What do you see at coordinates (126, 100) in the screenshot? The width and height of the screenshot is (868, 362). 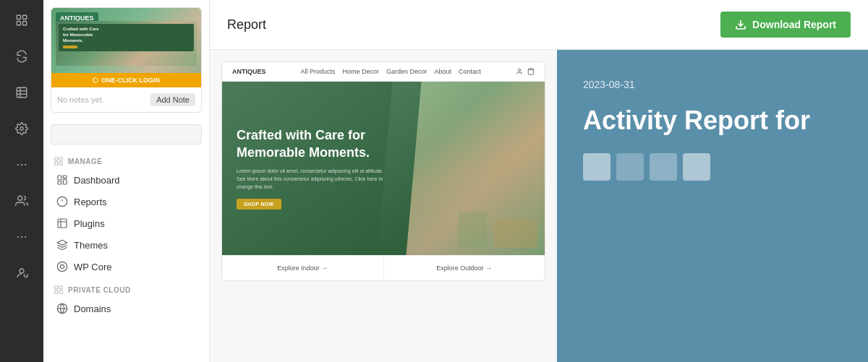 I see `site-card-footer: No notes yet. Add Note` at bounding box center [126, 100].